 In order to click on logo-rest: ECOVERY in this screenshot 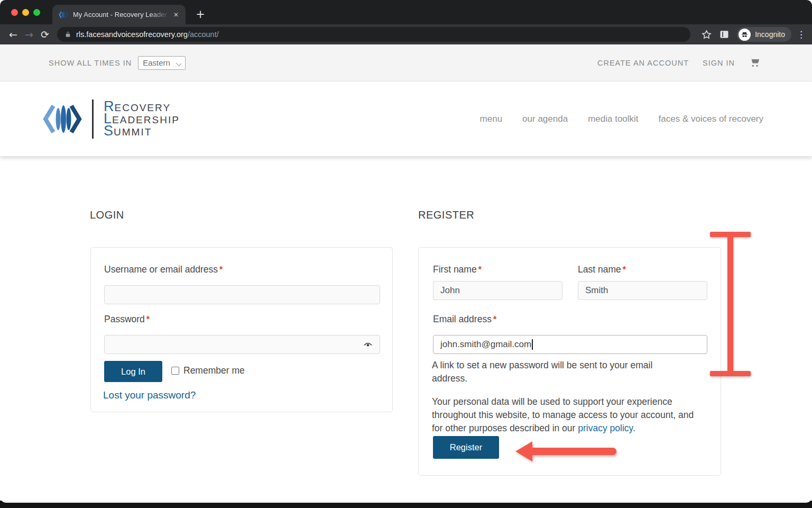, I will do `click(143, 108)`.